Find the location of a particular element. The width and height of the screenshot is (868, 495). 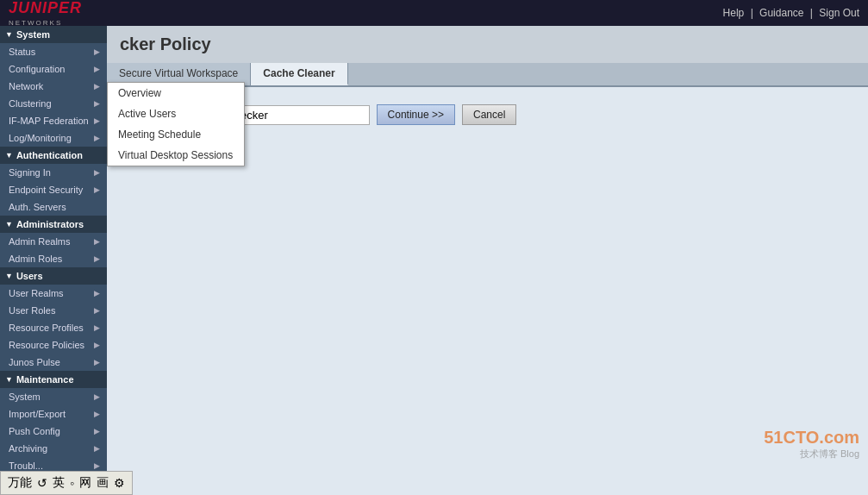

top-links: Help | Guidance | Sign Out is located at coordinates (791, 13).